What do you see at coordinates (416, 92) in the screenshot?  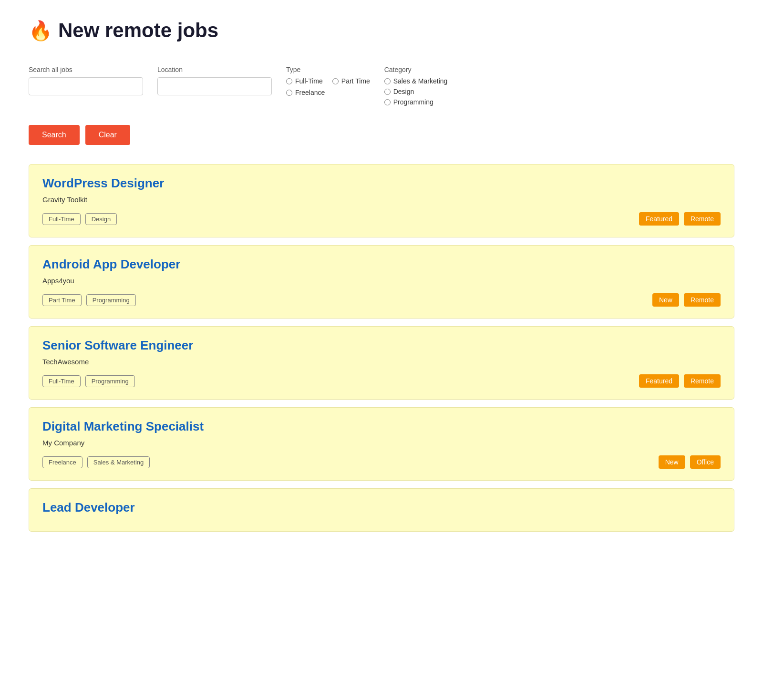 I see `category-option-design: Design` at bounding box center [416, 92].